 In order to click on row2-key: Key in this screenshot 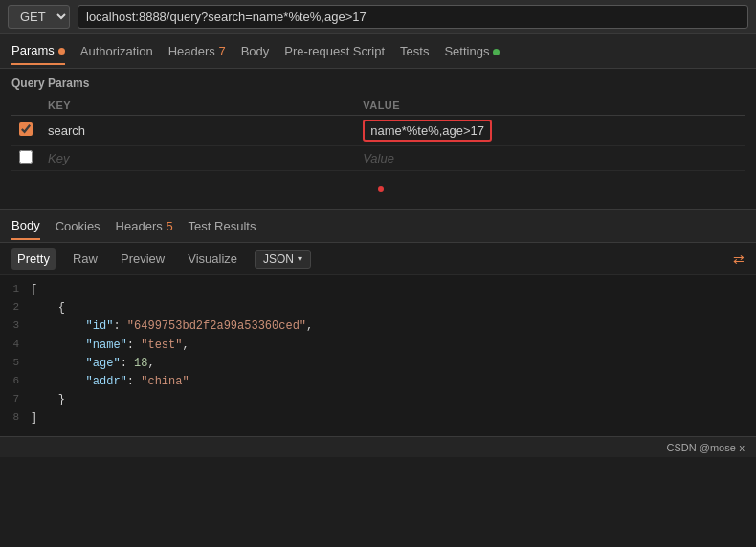, I will do `click(197, 159)`.